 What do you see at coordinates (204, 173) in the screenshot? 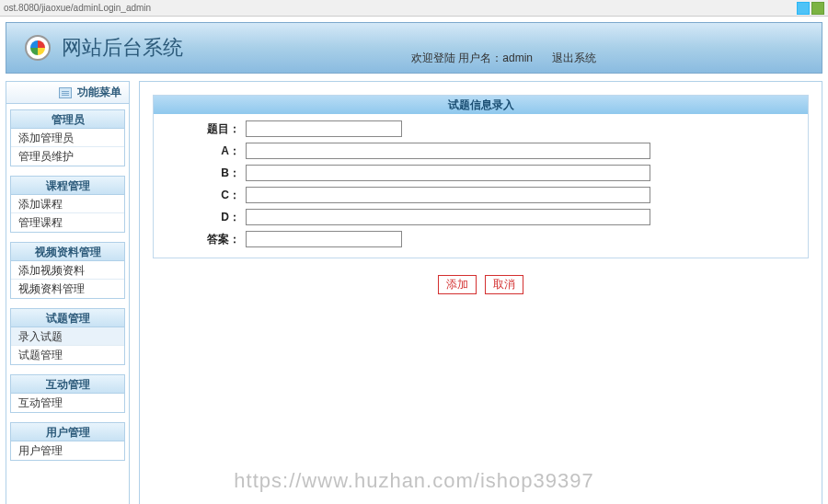
I see `label-b: B：` at bounding box center [204, 173].